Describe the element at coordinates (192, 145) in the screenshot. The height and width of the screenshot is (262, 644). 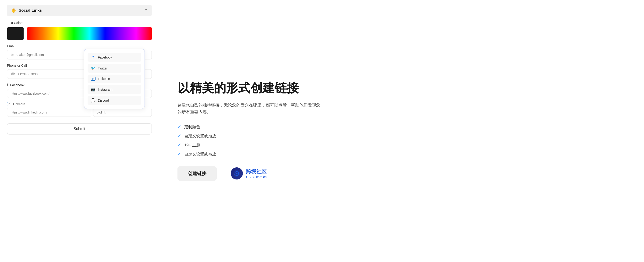
I see `feature-label-3: 19+ 主题` at that location.